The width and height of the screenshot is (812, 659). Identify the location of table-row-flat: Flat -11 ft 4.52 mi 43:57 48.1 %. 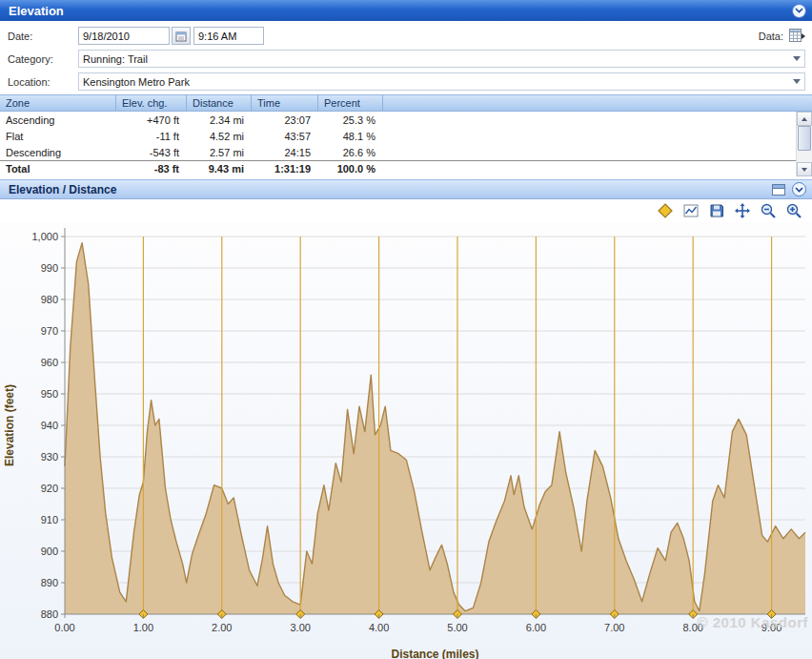
(406, 135).